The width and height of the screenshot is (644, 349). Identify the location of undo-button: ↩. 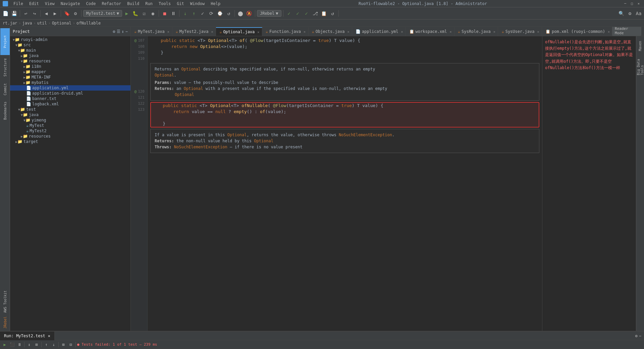
(26, 13).